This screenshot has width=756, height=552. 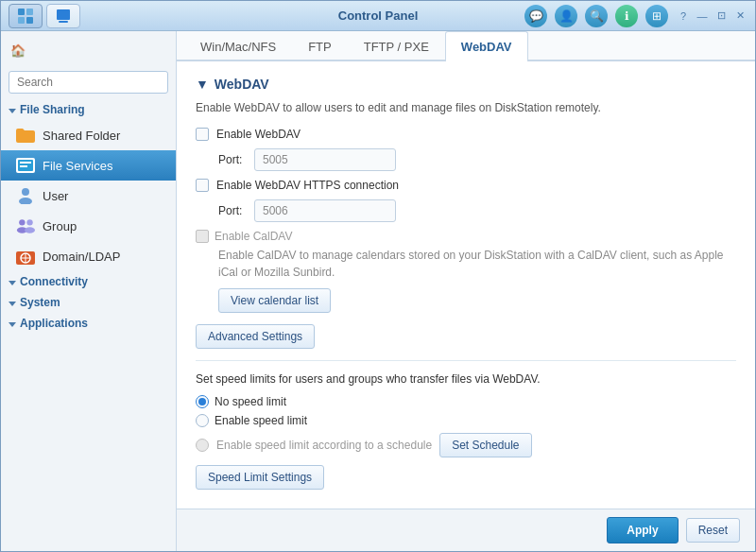 What do you see at coordinates (202, 185) in the screenshot?
I see `enable-webdav-https-checkbox` at bounding box center [202, 185].